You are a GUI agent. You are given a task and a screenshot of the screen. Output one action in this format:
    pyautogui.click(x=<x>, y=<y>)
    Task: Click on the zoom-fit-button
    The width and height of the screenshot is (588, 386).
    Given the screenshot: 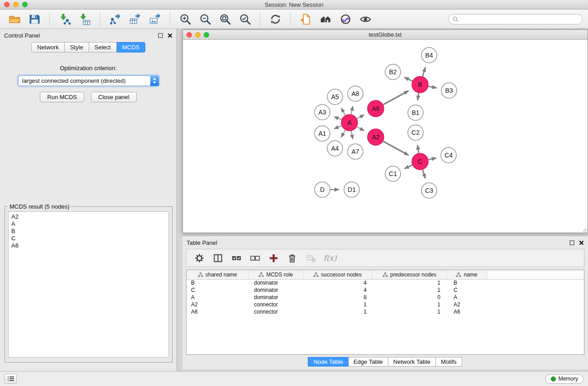 What is the action you would take?
    pyautogui.click(x=225, y=19)
    